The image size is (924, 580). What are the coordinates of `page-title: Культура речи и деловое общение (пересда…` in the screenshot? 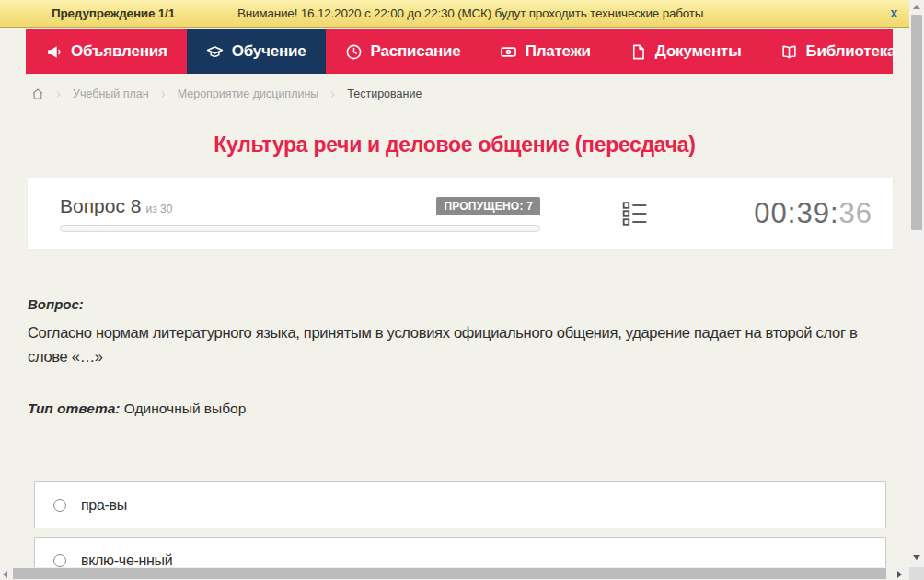 It's located at (455, 145).